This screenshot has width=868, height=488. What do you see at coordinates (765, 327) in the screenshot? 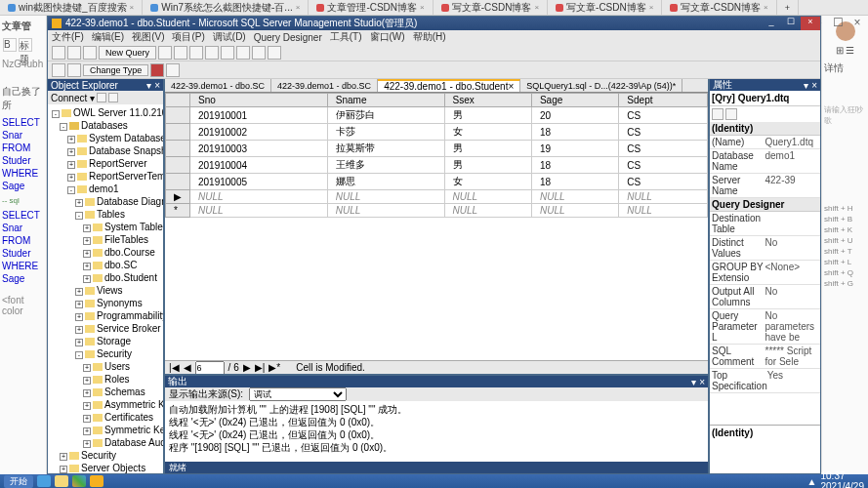
I see `prop-row: Query Parameter LNo parameters have be` at bounding box center [765, 327].